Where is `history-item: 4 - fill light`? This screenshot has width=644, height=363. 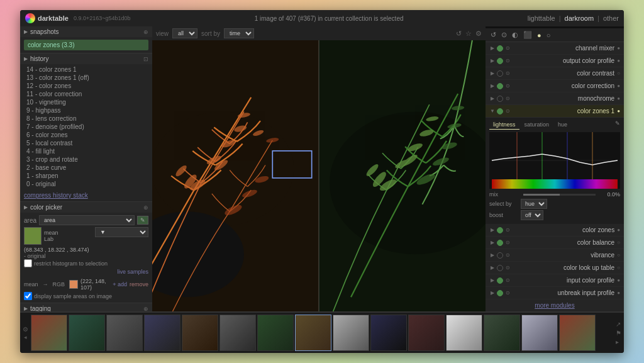 history-item: 4 - fill light is located at coordinates (86, 151).